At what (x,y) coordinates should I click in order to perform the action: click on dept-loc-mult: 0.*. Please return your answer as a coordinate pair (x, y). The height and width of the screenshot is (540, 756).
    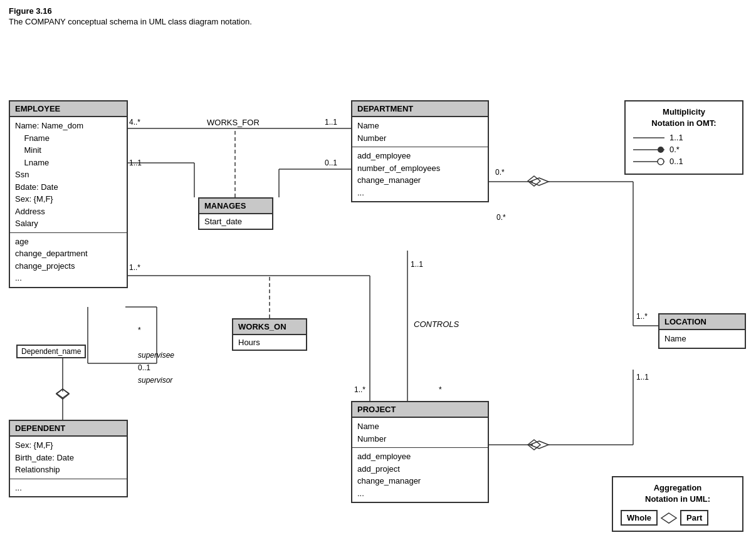
    Looking at the image, I should click on (500, 172).